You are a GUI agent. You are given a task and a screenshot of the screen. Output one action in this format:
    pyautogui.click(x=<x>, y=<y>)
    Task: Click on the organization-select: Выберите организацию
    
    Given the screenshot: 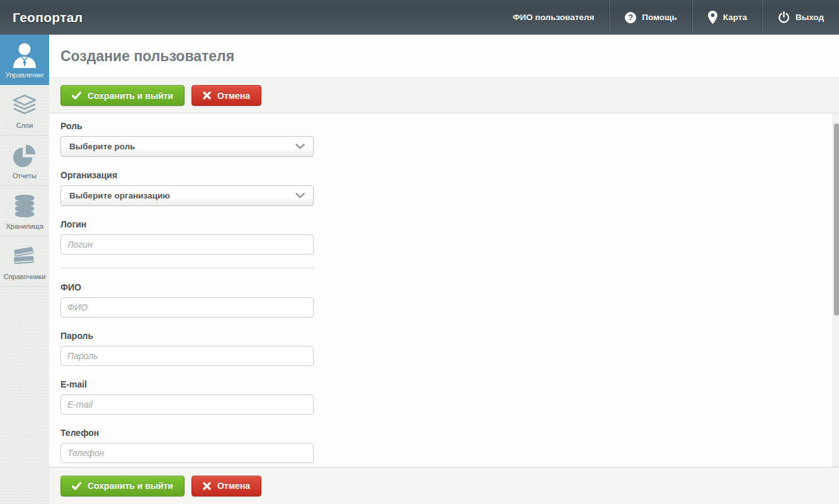 What is the action you would take?
    pyautogui.click(x=187, y=195)
    